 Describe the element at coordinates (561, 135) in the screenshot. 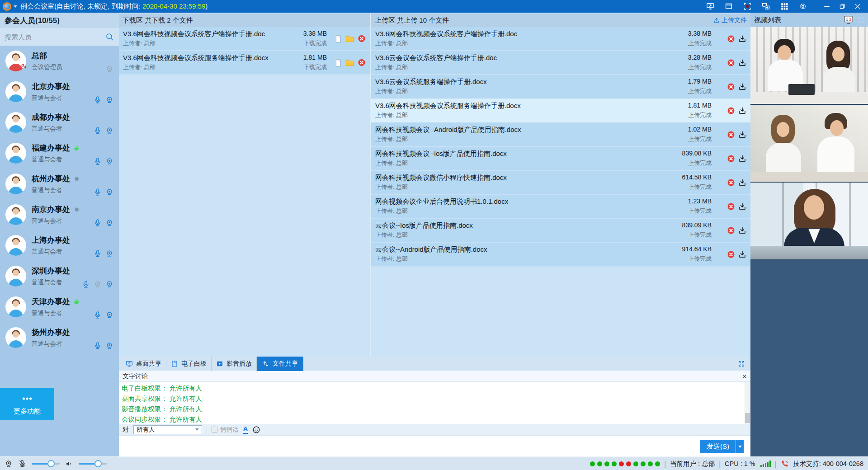

I see `upload-file-row: 网会科技视频会议--Android版产品使用指南.docx 上传者: 总部 1.…` at that location.